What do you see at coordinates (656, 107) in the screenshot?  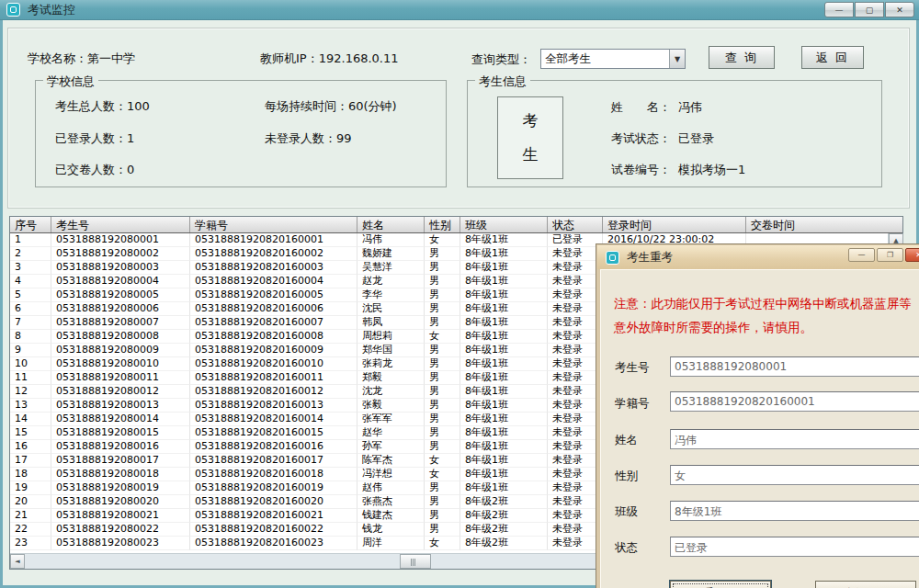 I see `candidate-name: 姓 名：冯伟` at bounding box center [656, 107].